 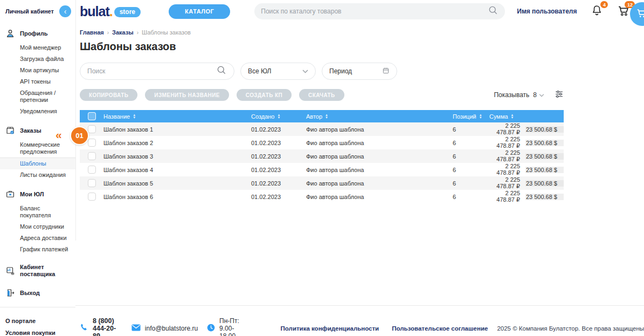 What do you see at coordinates (38, 227) in the screenshot?
I see `sidebar-item-my-employees: Мои сотрудники` at bounding box center [38, 227].